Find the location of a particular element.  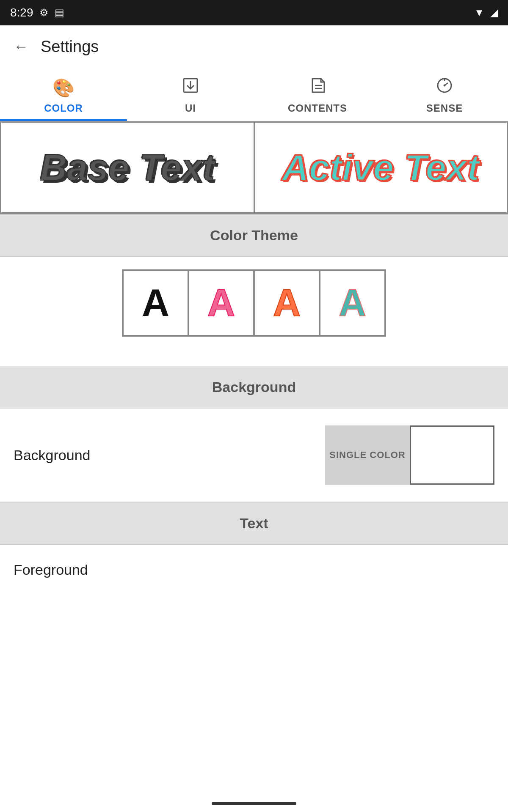

preview-row: Base Text Active Text is located at coordinates (254, 168).